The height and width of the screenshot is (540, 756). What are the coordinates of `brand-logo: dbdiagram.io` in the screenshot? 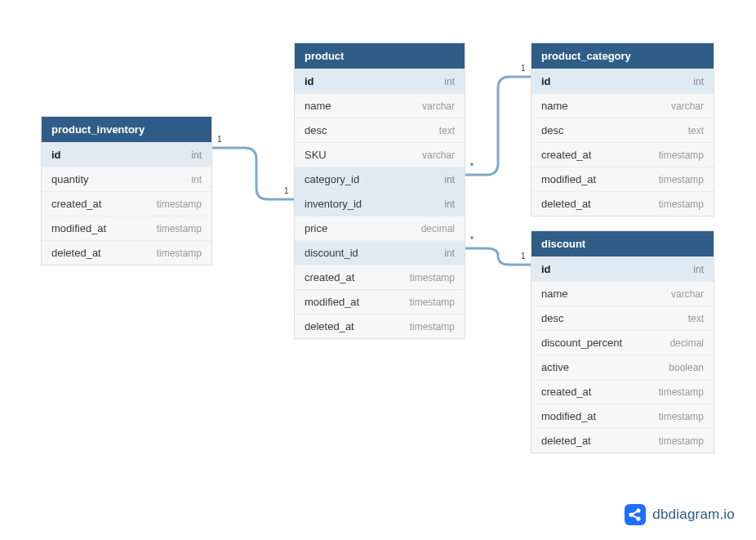 It's located at (679, 515).